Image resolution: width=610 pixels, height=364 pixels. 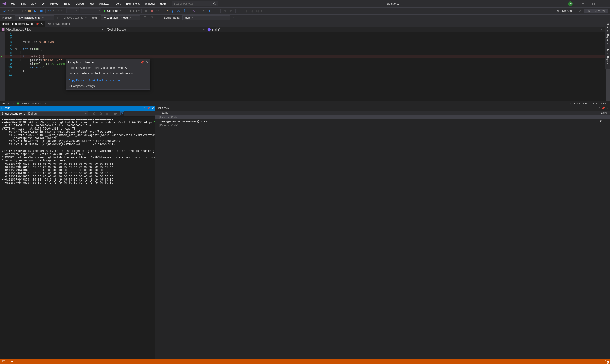 I want to click on tab-basic-global-overflow: basic-global-overflow.cpp 📌 ✕, so click(x=23, y=24).